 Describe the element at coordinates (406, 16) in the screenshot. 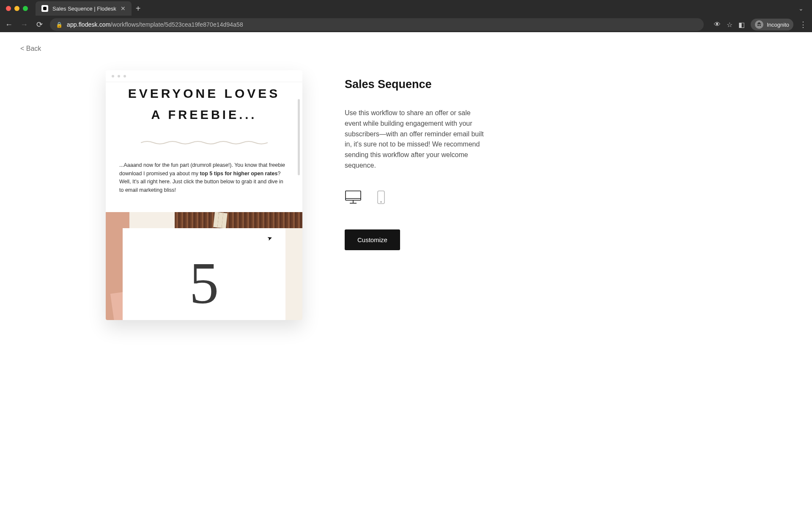

I see `browser-chrome: Sales Sequence | Flodesk ✕ + ⌄ ← → ⟳ 🔒 a…` at that location.